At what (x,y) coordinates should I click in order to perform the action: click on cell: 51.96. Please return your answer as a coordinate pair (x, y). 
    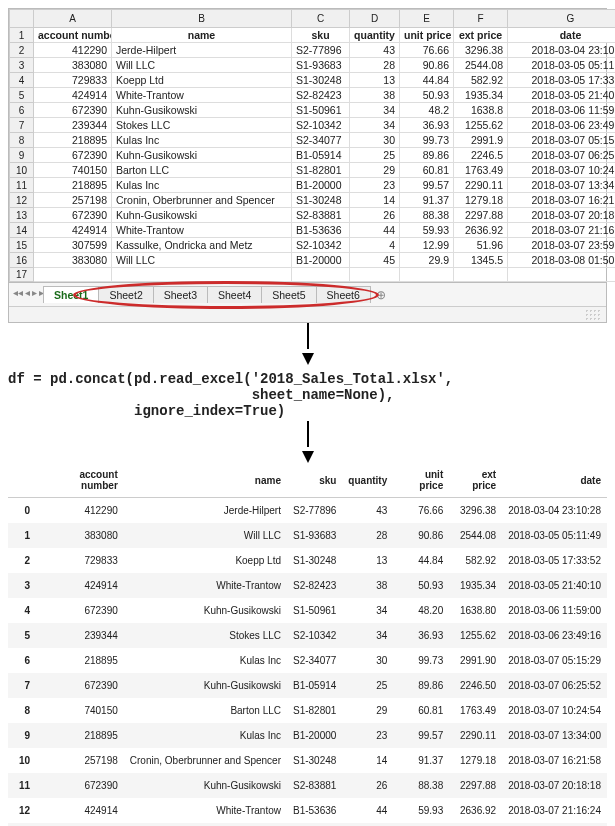
    Looking at the image, I should click on (481, 246).